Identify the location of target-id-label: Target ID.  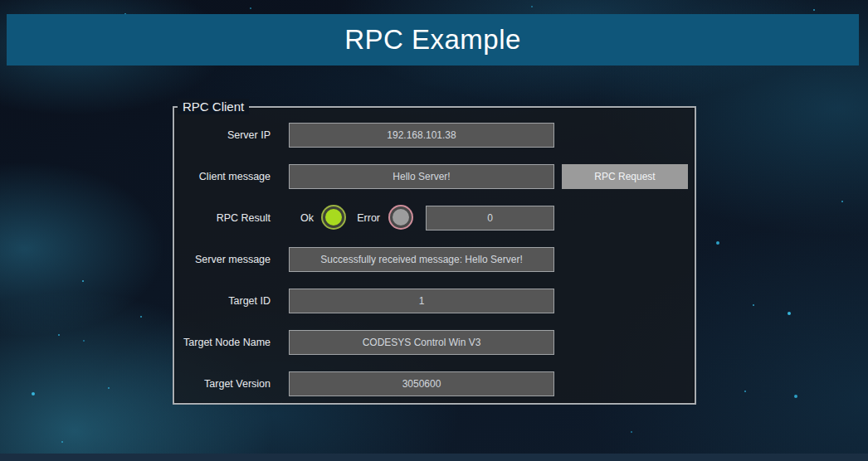
(217, 301).